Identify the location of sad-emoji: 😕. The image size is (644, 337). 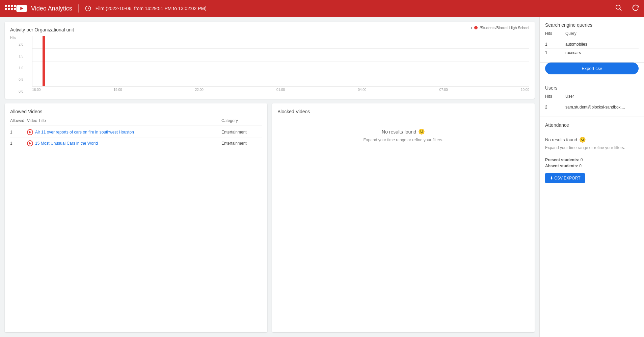
(422, 132).